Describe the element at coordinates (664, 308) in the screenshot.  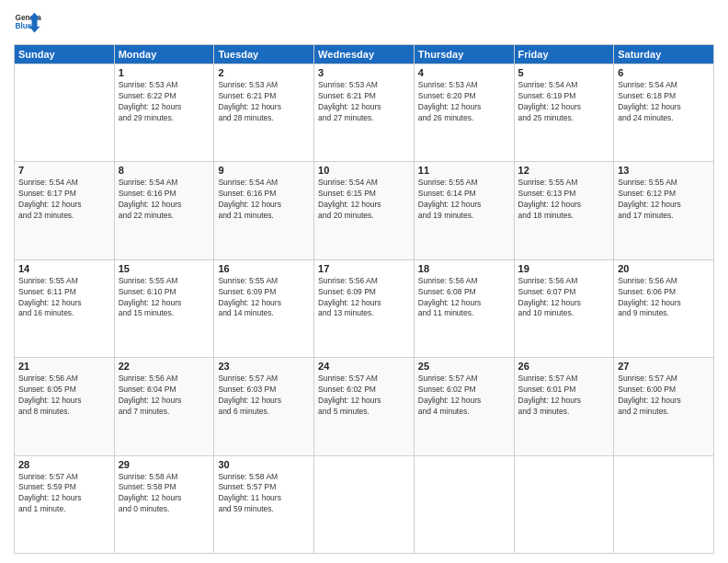
I see `calendar-cell: 20Sunrise: 5:56 AM Sunset: 6:06 PM Dayli…` at that location.